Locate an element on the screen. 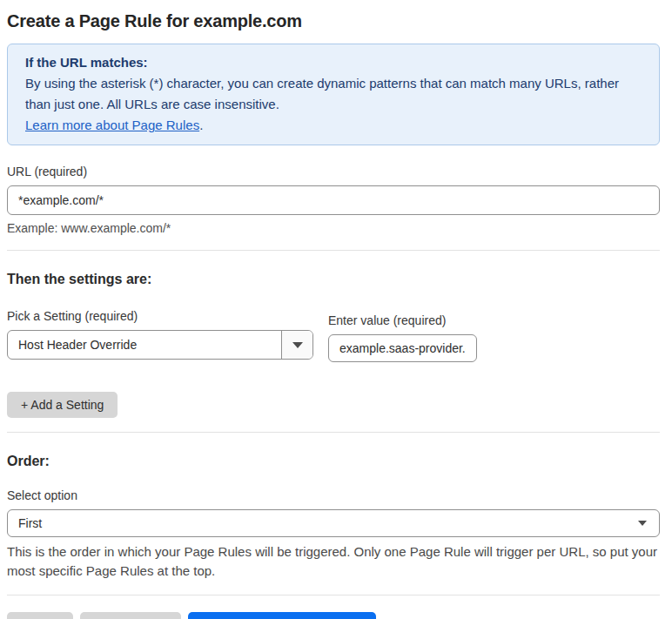 Image resolution: width=672 pixels, height=619 pixels. settings-section-heading: Then the settings are: is located at coordinates (333, 279).